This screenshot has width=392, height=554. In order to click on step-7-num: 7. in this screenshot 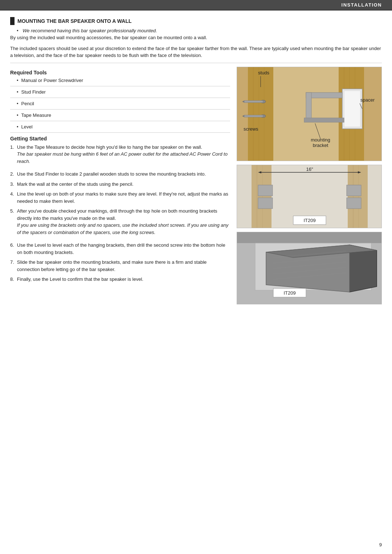, I will do `click(12, 266)`.